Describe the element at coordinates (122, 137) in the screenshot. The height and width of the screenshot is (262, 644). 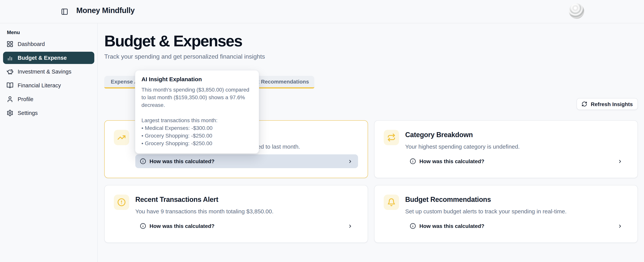
I see `trending-up-icon` at that location.